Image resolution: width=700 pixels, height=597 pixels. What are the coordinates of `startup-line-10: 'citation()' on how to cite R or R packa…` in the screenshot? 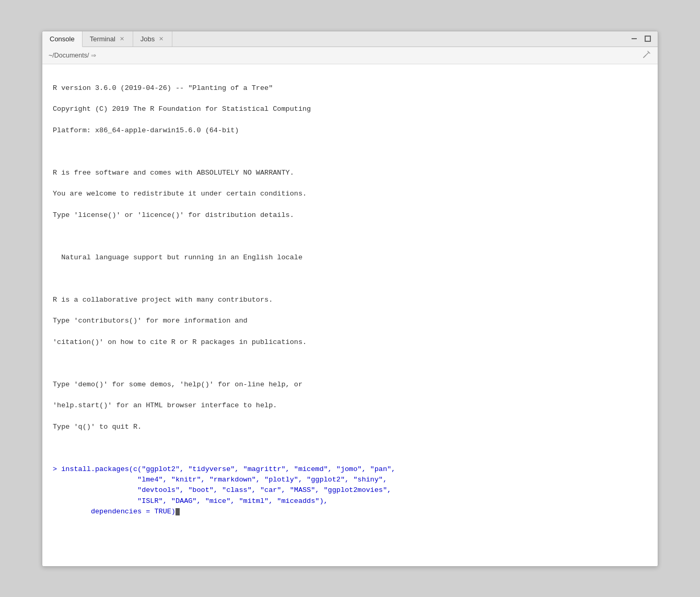 It's located at (350, 342).